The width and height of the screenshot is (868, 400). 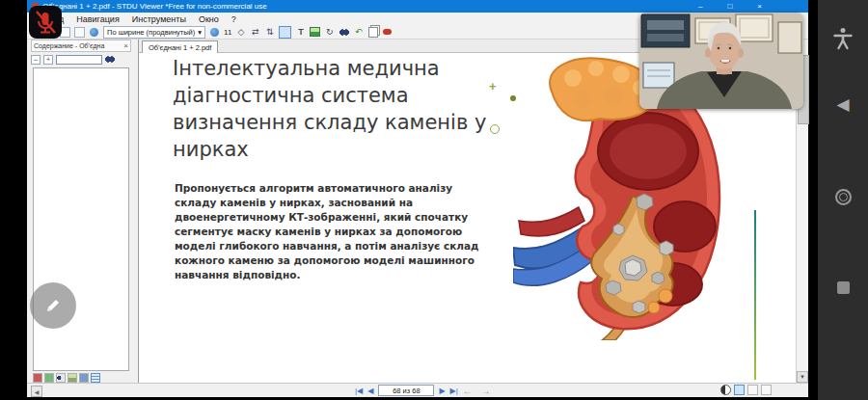 What do you see at coordinates (370, 391) in the screenshot?
I see `prev-page-button: ◀` at bounding box center [370, 391].